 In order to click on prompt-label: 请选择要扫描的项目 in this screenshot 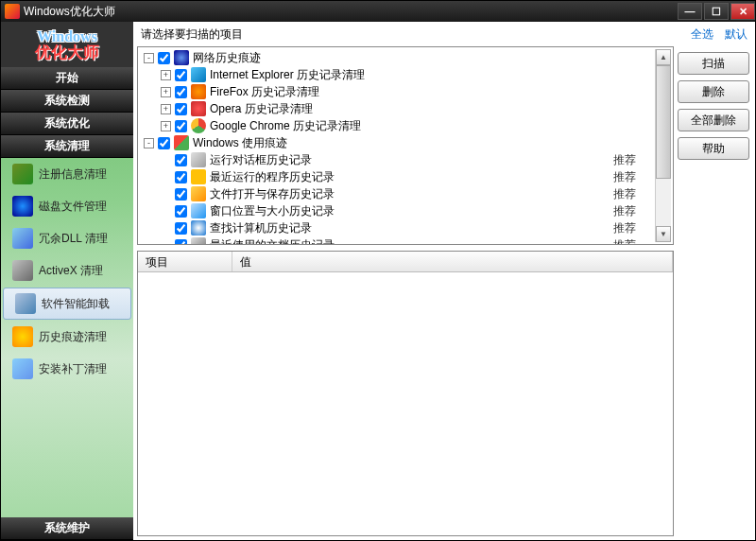, I will do `click(192, 34)`.